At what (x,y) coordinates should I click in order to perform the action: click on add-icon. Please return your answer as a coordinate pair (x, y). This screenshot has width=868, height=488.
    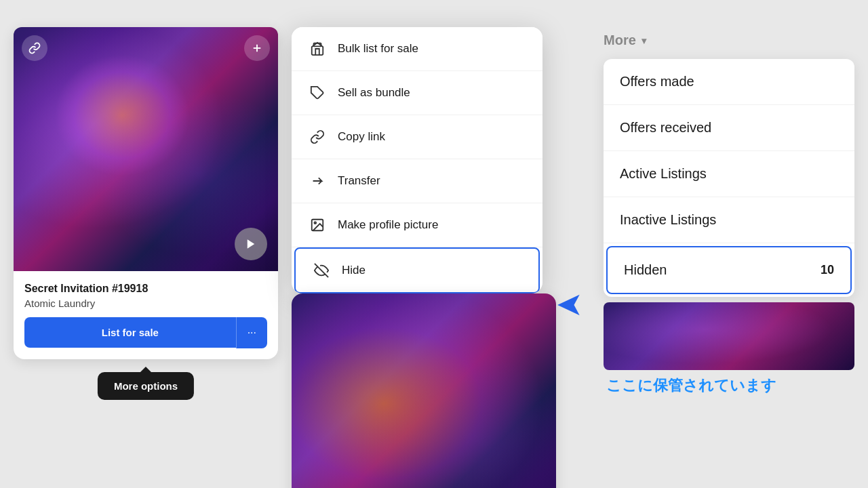
    Looking at the image, I should click on (257, 48).